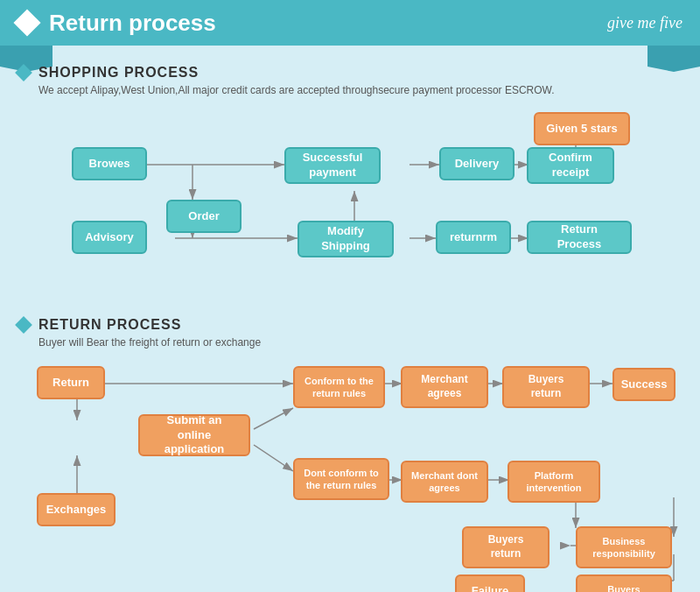 The height and width of the screenshot is (592, 700). I want to click on box-return: Return, so click(71, 383).